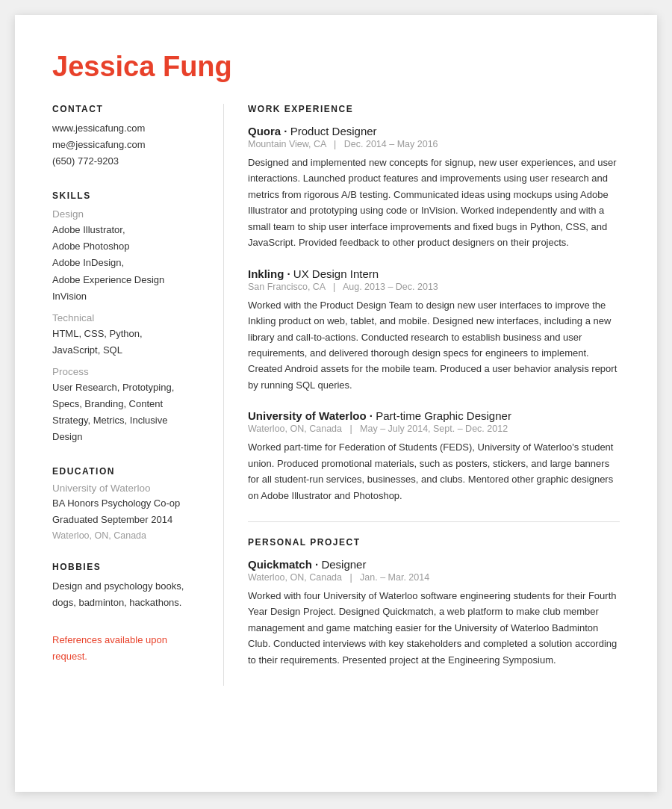 This screenshot has width=672, height=809. Describe the element at coordinates (434, 471) in the screenshot. I see `job-uwaterloo-desc: Worked part-time for Federation of Stude…` at that location.